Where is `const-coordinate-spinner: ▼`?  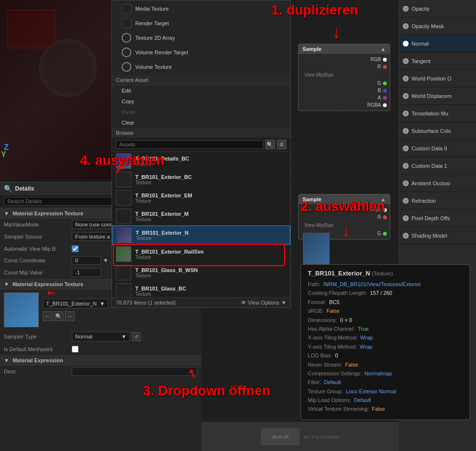
const-coordinate-spinner: ▼ is located at coordinates (106, 260).